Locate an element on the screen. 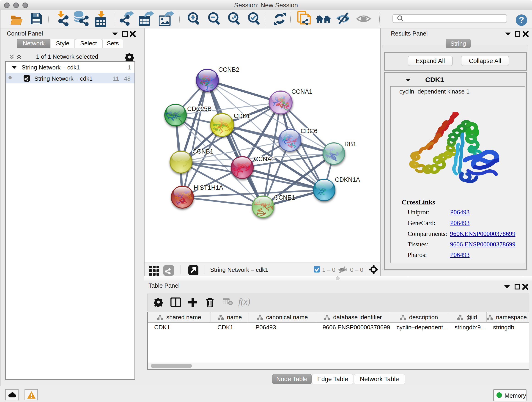 The height and width of the screenshot is (402, 532). svg-text: CDC25B is located at coordinates (199, 109).